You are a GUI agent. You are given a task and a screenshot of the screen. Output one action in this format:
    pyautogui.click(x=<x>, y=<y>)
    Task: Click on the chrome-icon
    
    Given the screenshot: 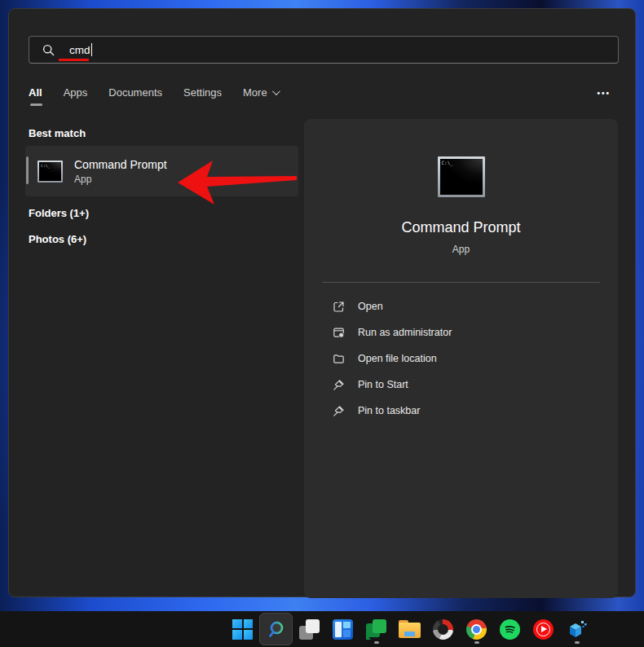 What is the action you would take?
    pyautogui.click(x=476, y=629)
    